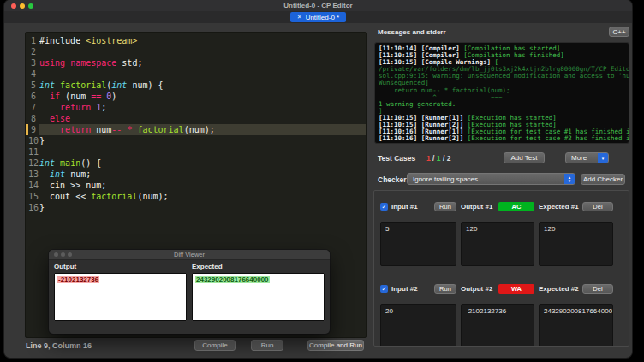  What do you see at coordinates (189, 292) in the screenshot?
I see `diff-viewer-window: Diff Viewer Output -2102132736 Expected …` at bounding box center [189, 292].